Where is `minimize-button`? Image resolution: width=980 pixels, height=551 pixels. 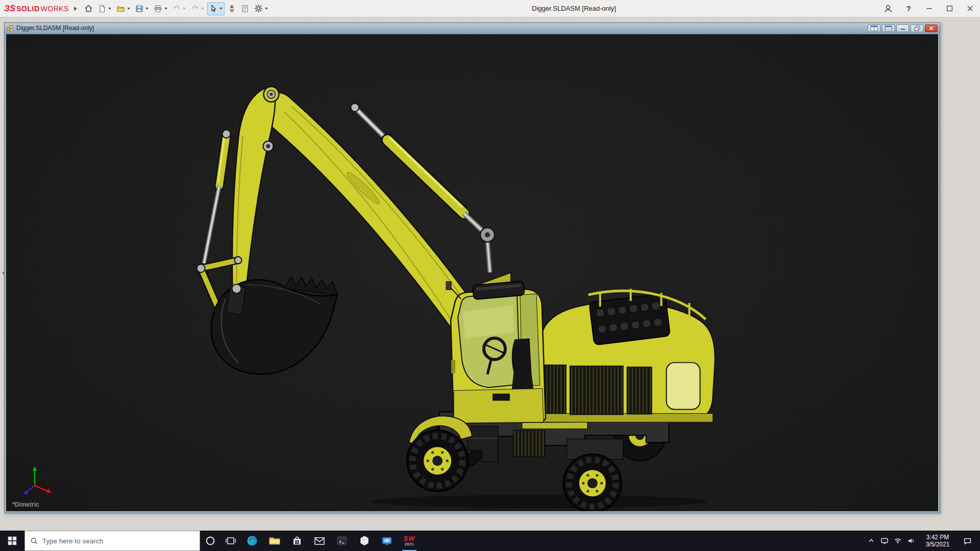 minimize-button is located at coordinates (929, 9).